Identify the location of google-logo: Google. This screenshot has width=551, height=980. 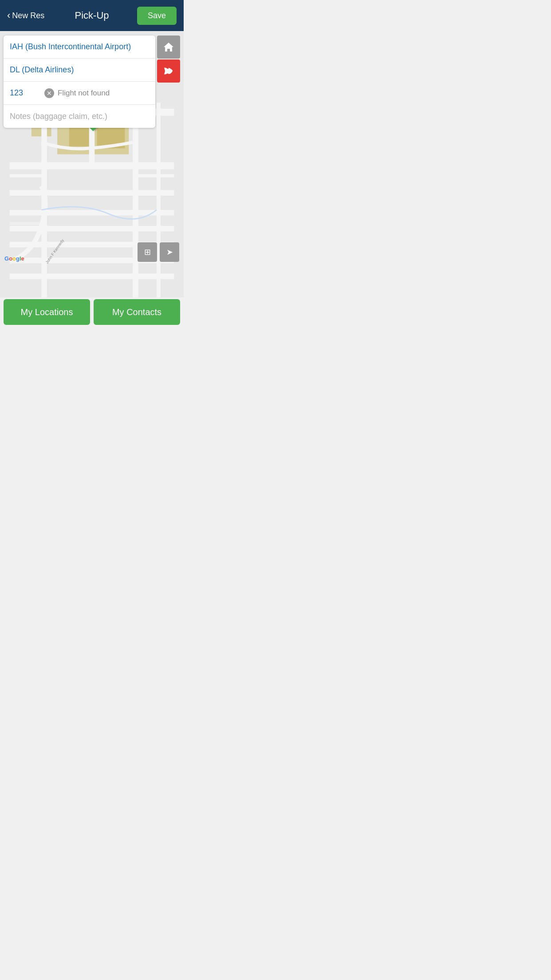
(14, 258).